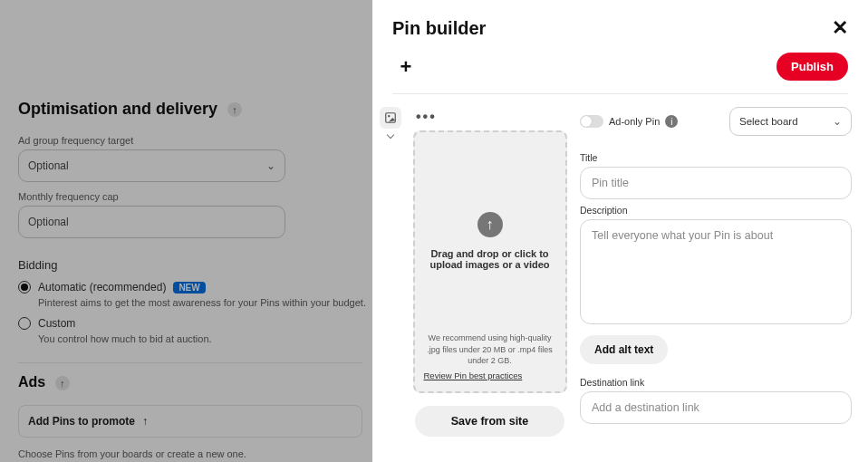  Describe the element at coordinates (840, 28) in the screenshot. I see `close-icon: ✕` at that location.